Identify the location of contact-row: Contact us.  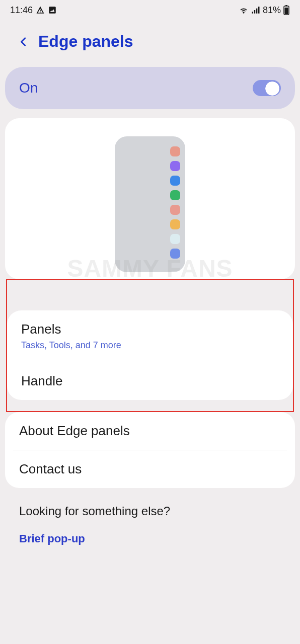
(150, 469).